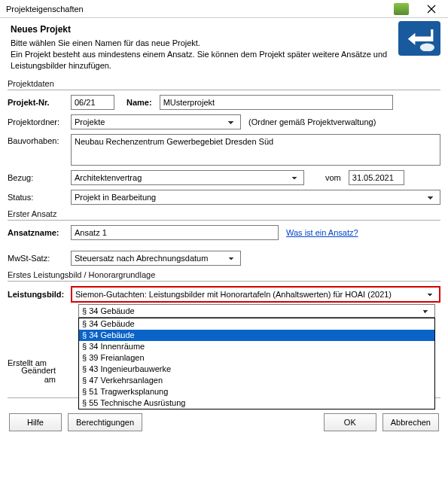  I want to click on textarea-bauvorhaben: Neubau Rechenzentrum Gewerbegebiet Dresd…, so click(256, 150).